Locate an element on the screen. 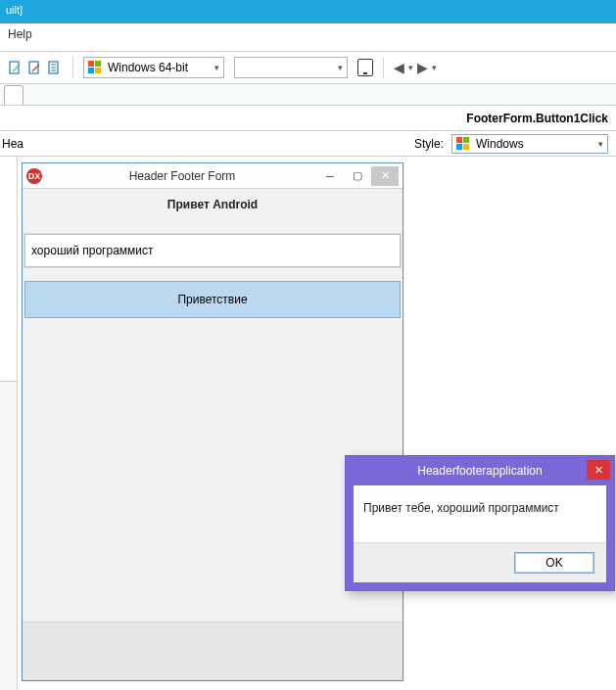  name-input: хороший программист is located at coordinates (213, 251).